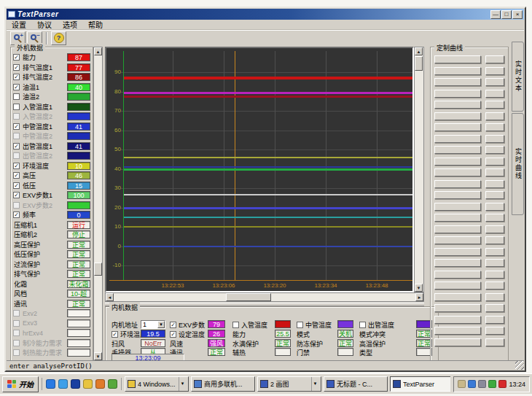 The width and height of the screenshot is (532, 396). Describe the element at coordinates (503, 384) in the screenshot. I see `thunder-icon` at that location.